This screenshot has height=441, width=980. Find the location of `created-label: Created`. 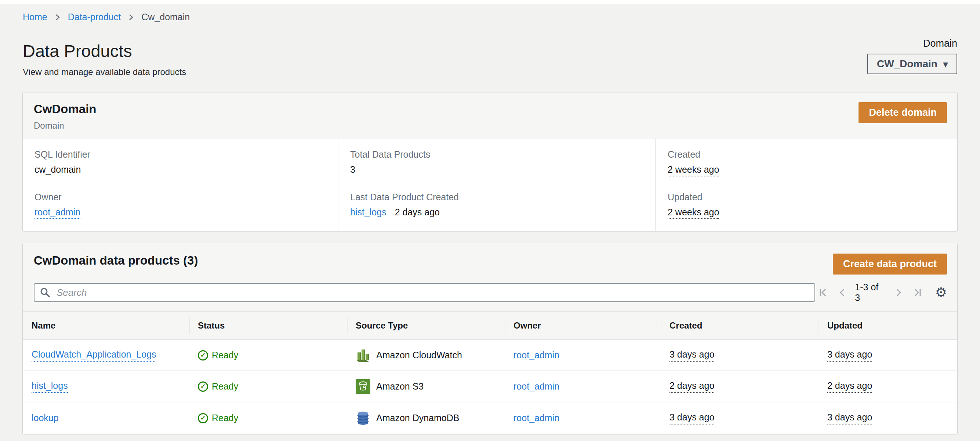

created-label: Created is located at coordinates (813, 155).